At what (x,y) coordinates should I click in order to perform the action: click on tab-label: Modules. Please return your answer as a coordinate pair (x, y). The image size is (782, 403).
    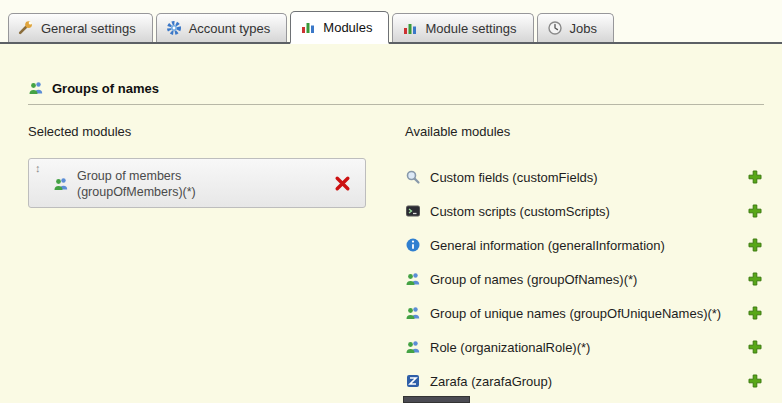
    Looking at the image, I should click on (348, 28).